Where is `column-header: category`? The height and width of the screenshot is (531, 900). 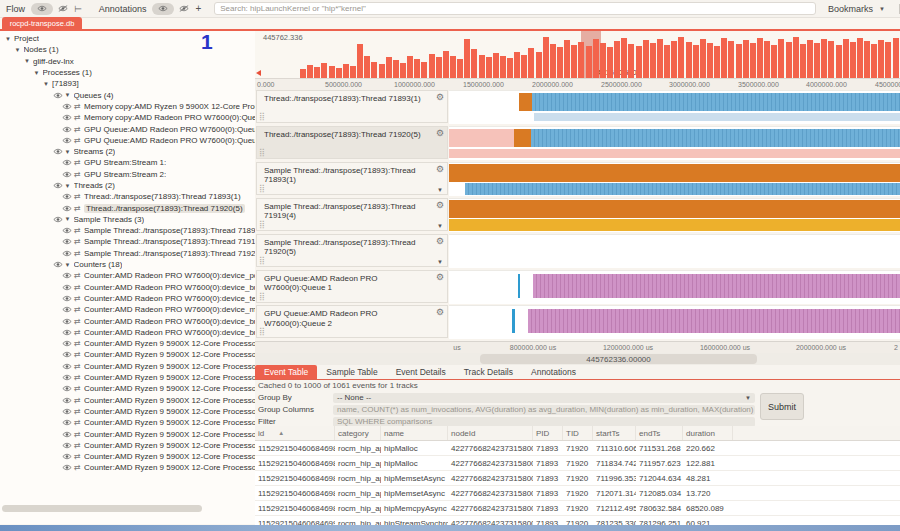
column-header: category is located at coordinates (358, 433).